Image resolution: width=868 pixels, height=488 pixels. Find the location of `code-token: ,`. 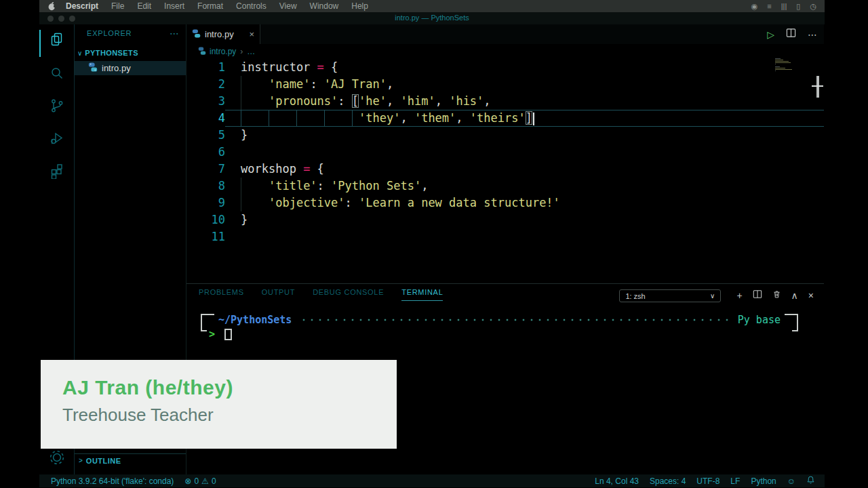

code-token: , is located at coordinates (442, 101).